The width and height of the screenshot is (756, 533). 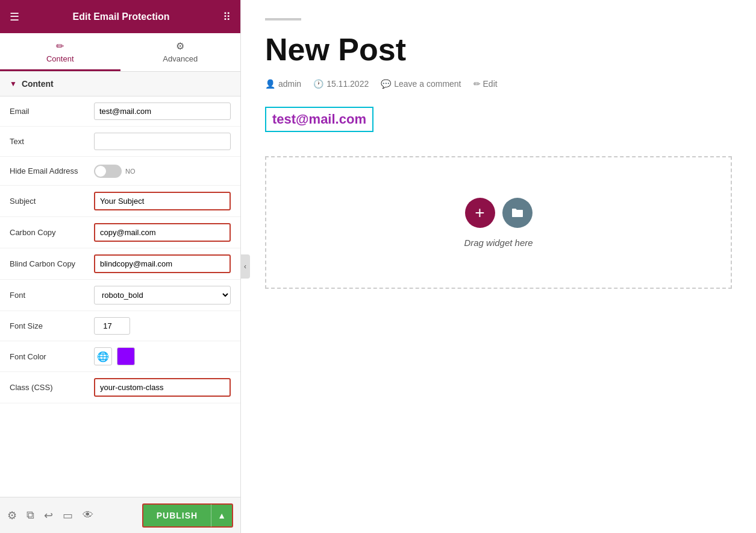 I want to click on font-color-label: Font Color, so click(x=52, y=357).